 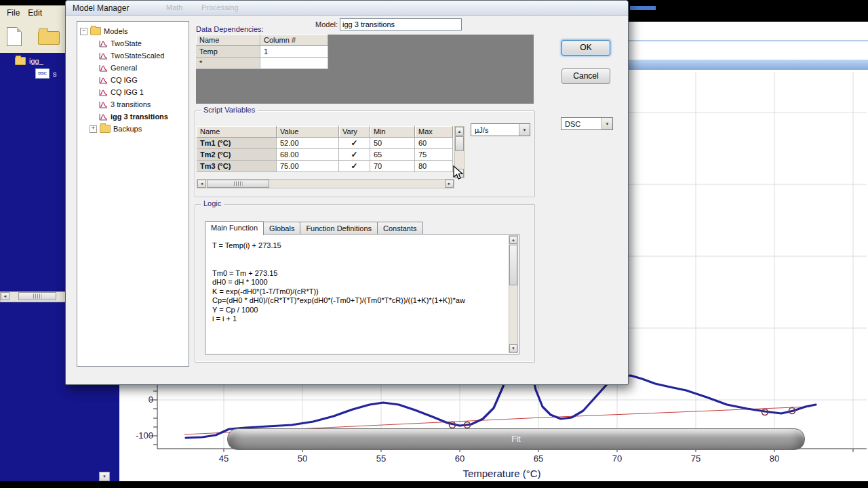 What do you see at coordinates (133, 56) in the screenshot?
I see `tree-item-twostatescaled: TwoStateScaled` at bounding box center [133, 56].